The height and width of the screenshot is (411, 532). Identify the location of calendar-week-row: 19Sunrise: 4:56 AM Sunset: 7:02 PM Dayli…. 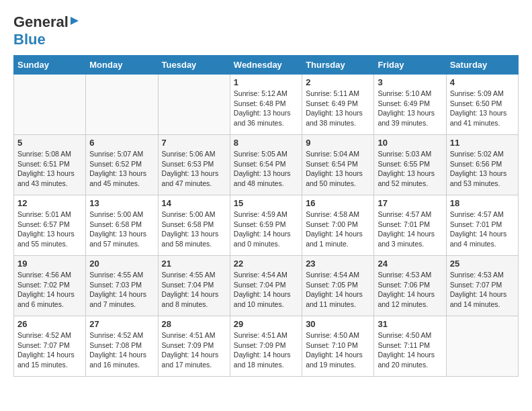
(266, 286).